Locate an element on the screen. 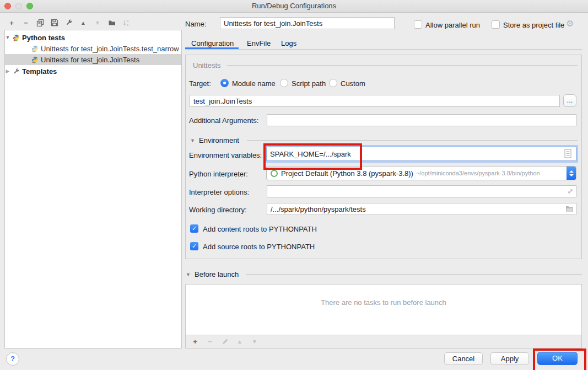  before-launch-section-title: Before launch is located at coordinates (217, 275).